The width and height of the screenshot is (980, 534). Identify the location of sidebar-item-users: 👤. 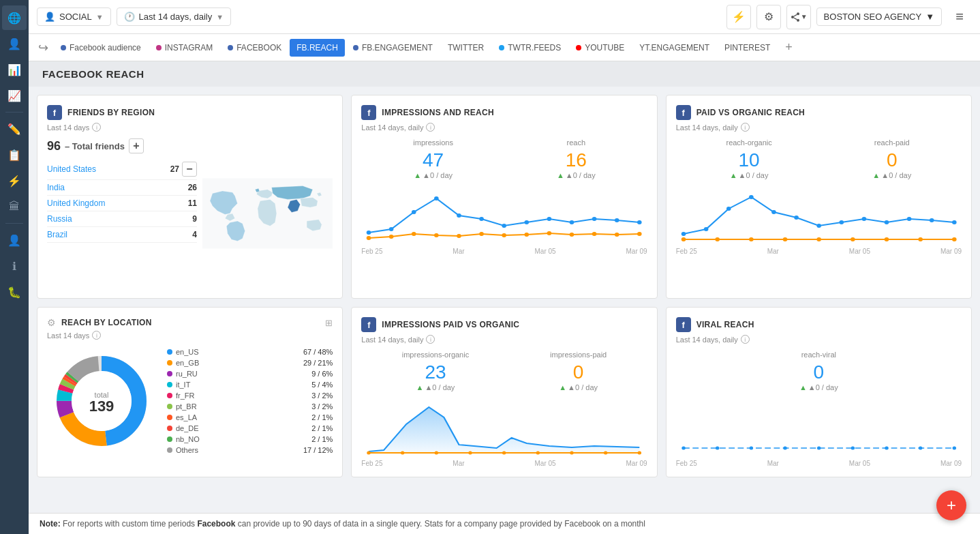
(14, 44).